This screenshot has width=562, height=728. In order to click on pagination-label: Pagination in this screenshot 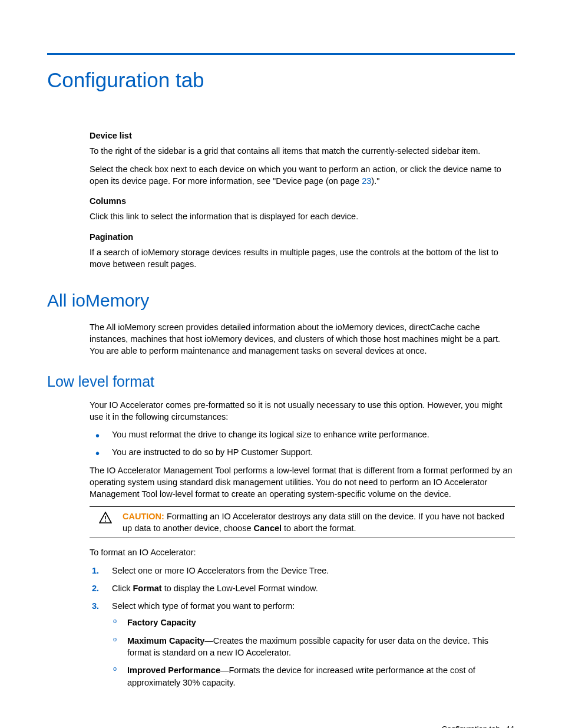, I will do `click(302, 237)`.